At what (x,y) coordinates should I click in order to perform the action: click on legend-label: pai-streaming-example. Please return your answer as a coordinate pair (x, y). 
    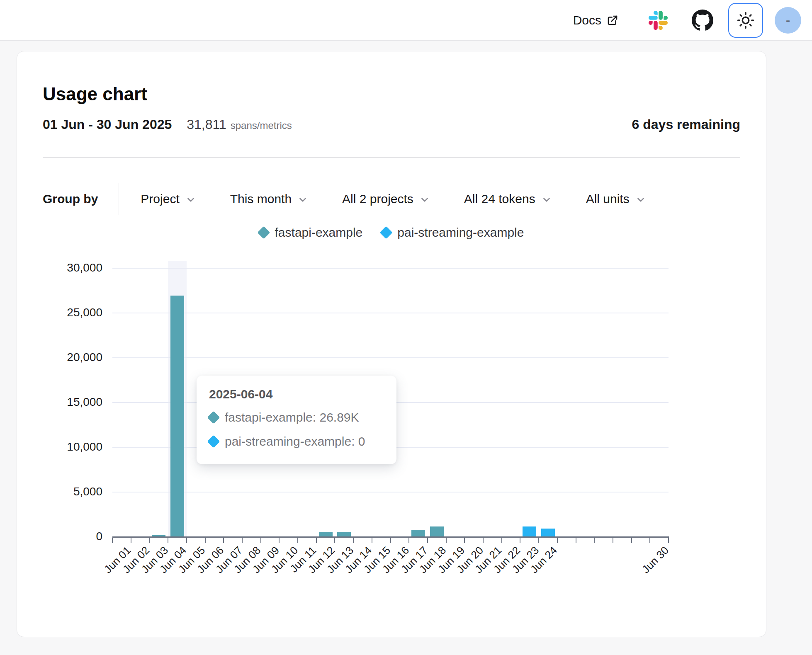
    Looking at the image, I should click on (460, 233).